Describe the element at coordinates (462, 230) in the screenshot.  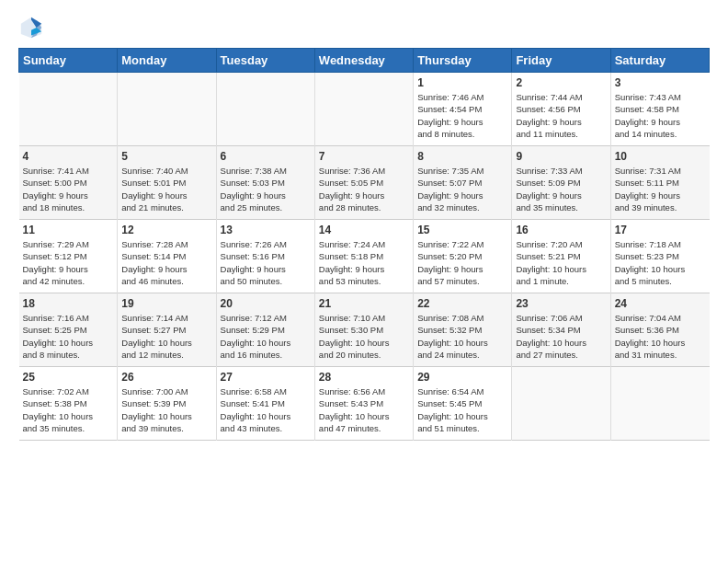
I see `day-number: 15` at that location.